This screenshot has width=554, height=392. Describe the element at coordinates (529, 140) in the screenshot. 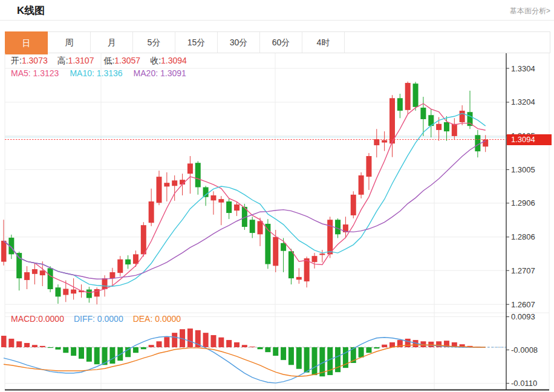

I see `last-price-badge: 1.3094` at that location.